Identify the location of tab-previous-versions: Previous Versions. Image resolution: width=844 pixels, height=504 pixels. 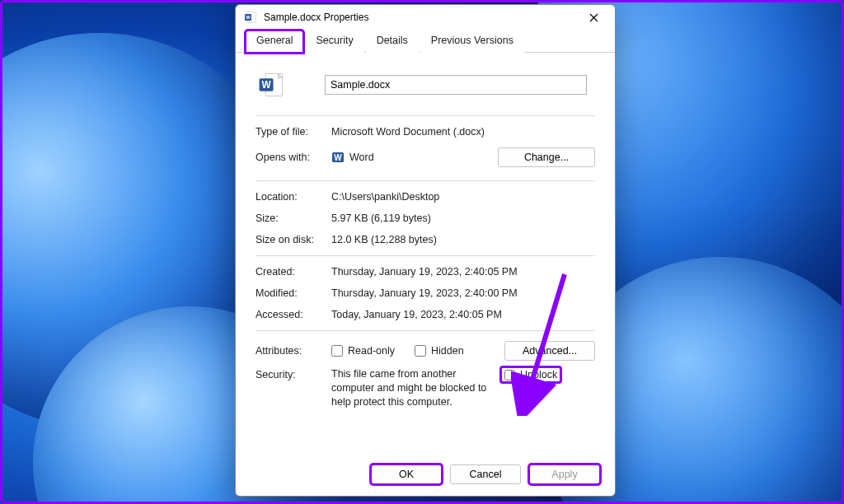
(472, 41).